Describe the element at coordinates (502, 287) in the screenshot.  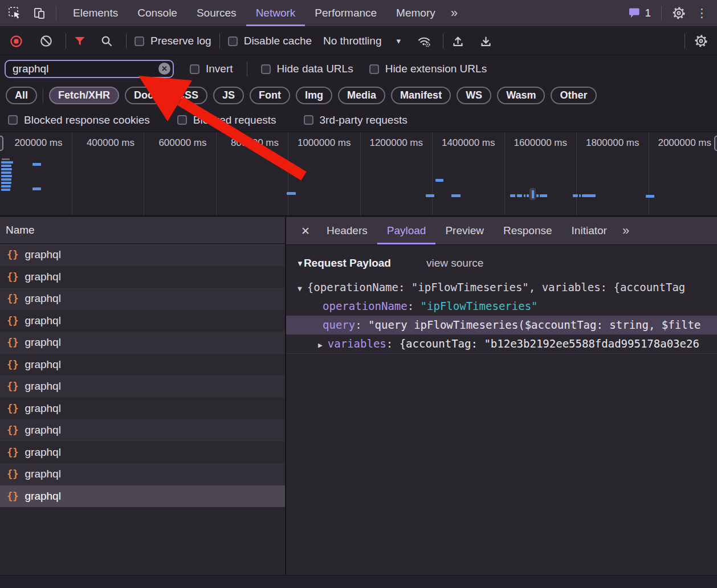
I see `payload-root-row: ▼{operationName: "ipFlowTimeseries", var…` at that location.